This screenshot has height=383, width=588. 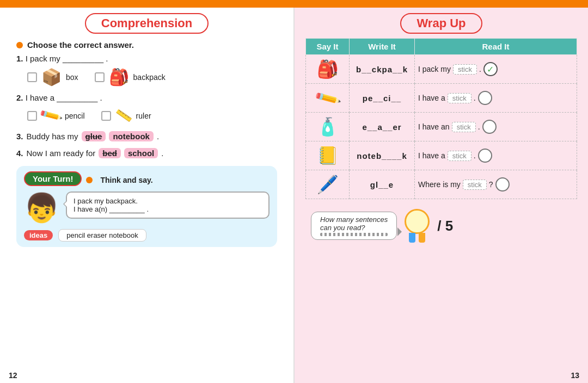 I want to click on orange-dot2-icon, so click(x=89, y=180).